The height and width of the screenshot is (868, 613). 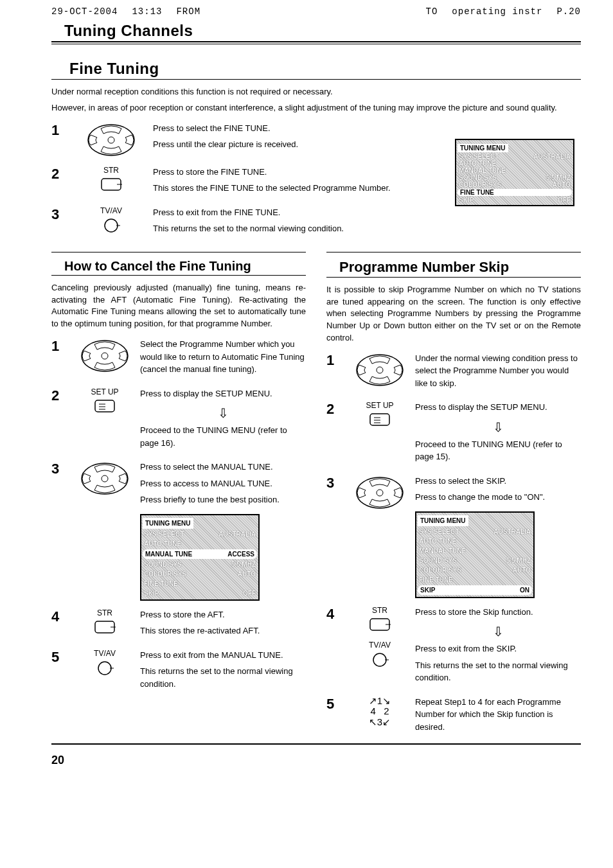 I want to click on step-text: Press to exit from the FINE TUNE., so click(x=288, y=213).